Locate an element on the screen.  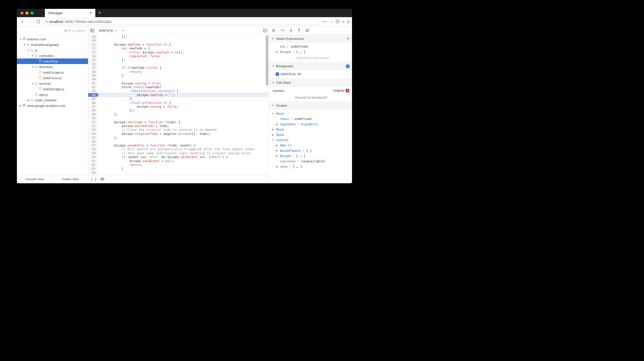
line-number: 35 is located at coordinates (92, 60).